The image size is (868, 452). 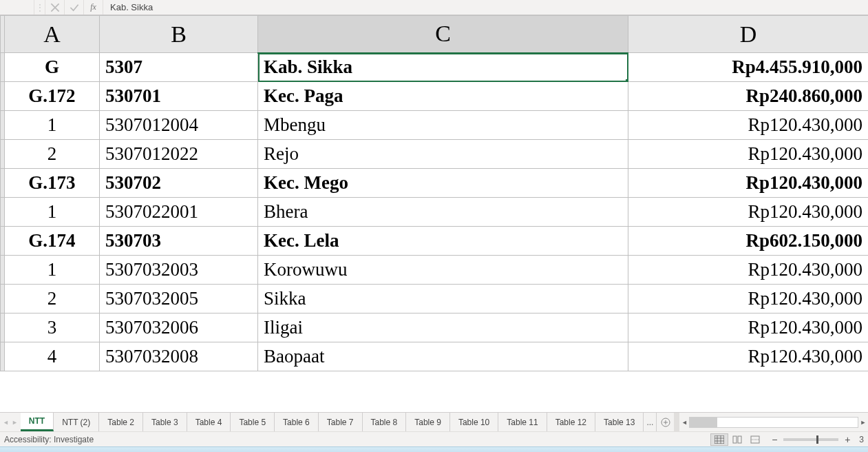 What do you see at coordinates (55, 7) in the screenshot?
I see `cancel-icon` at bounding box center [55, 7].